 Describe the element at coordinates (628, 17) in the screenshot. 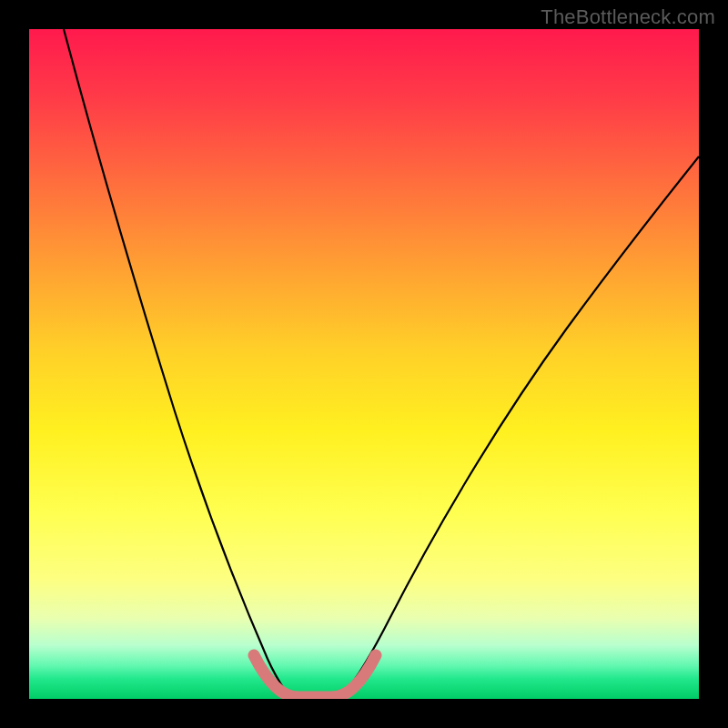

I see `watermark-text: TheBottleneck.com` at that location.